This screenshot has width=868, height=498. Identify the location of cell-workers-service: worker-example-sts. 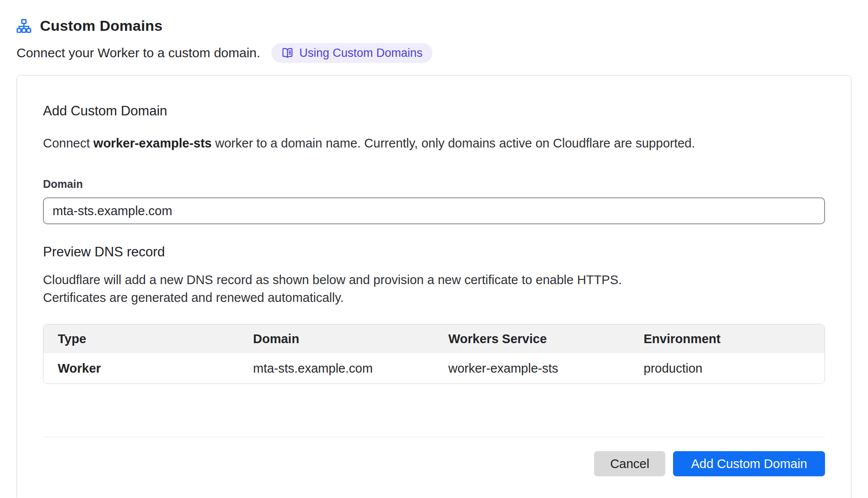
(532, 368).